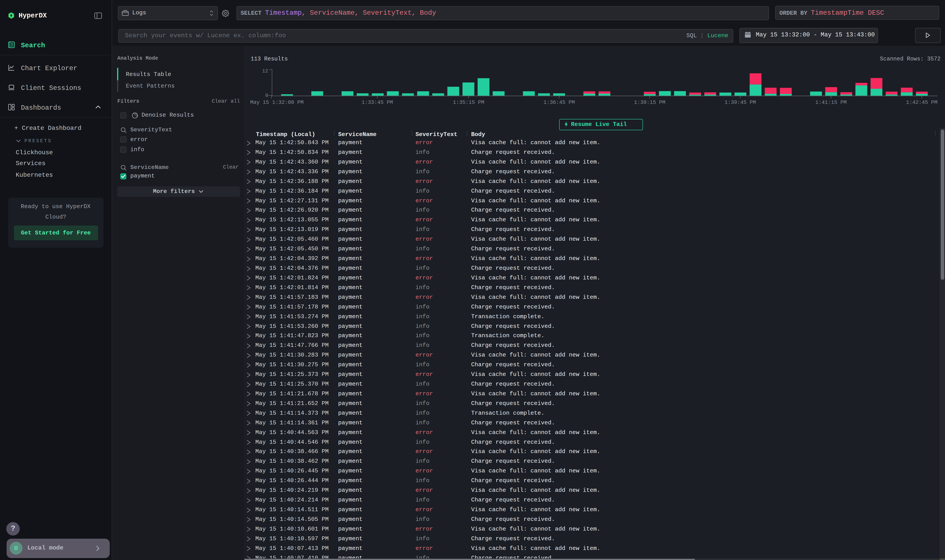  Describe the element at coordinates (559, 103) in the screenshot. I see `svg-text: 1:36:45 PM` at that location.